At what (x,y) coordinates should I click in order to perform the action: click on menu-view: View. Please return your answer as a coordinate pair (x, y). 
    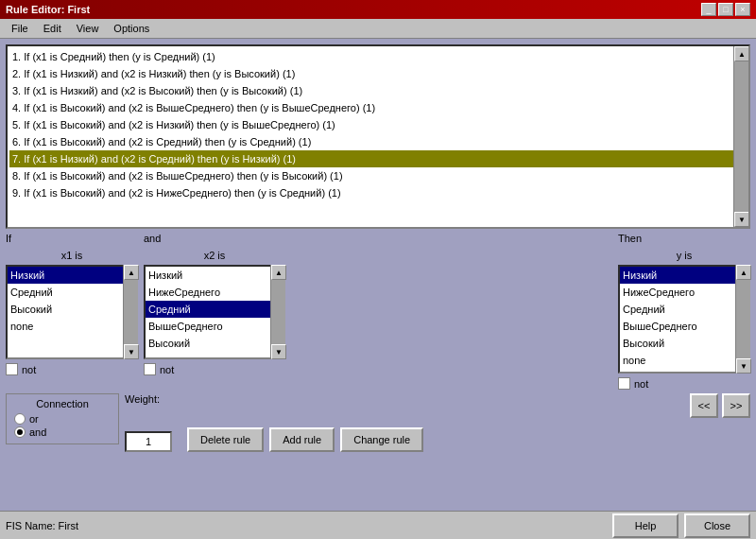
    Looking at the image, I should click on (88, 28).